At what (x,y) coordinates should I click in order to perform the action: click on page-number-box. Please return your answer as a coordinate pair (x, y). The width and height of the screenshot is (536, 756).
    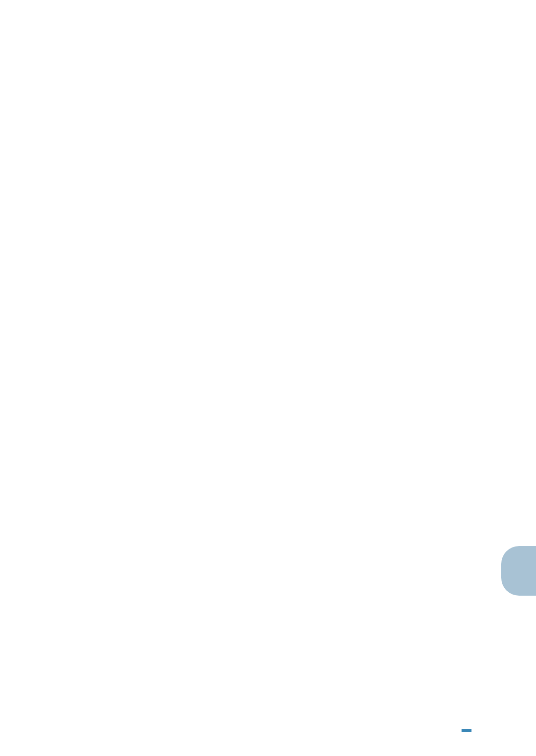
    Looking at the image, I should click on (467, 731).